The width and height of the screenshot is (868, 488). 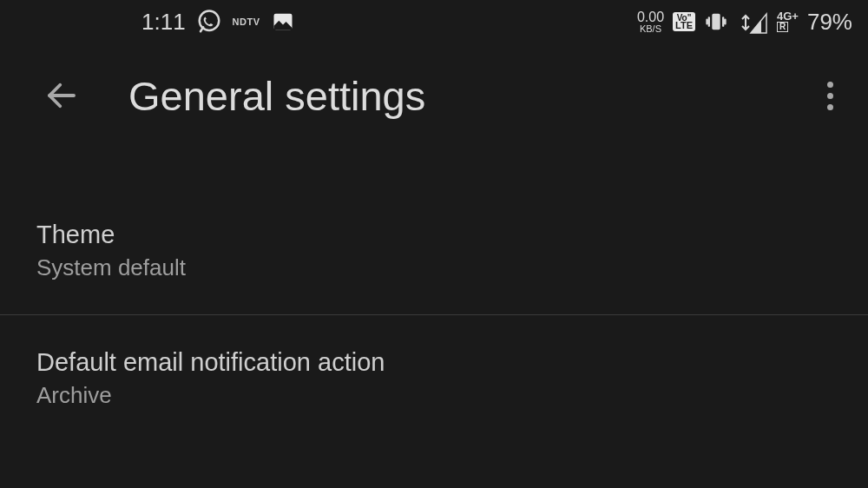 I want to click on setting-value: Archive, so click(x=434, y=396).